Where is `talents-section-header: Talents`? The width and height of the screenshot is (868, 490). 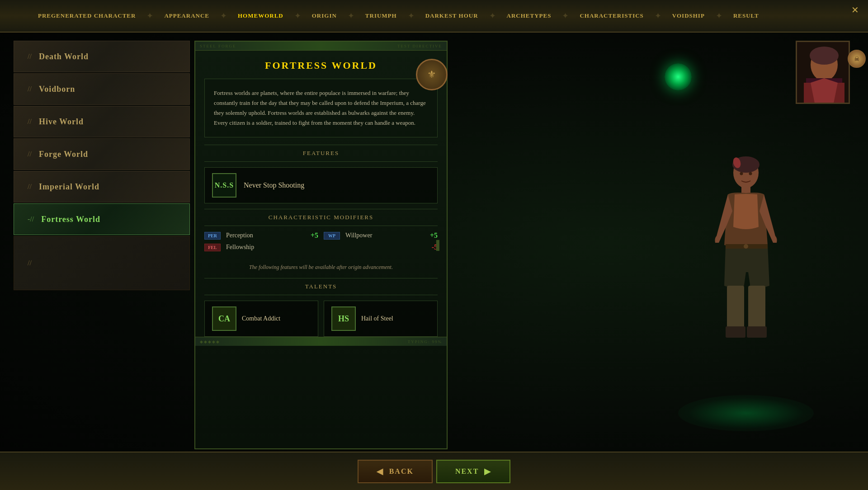 talents-section-header: Talents is located at coordinates (321, 287).